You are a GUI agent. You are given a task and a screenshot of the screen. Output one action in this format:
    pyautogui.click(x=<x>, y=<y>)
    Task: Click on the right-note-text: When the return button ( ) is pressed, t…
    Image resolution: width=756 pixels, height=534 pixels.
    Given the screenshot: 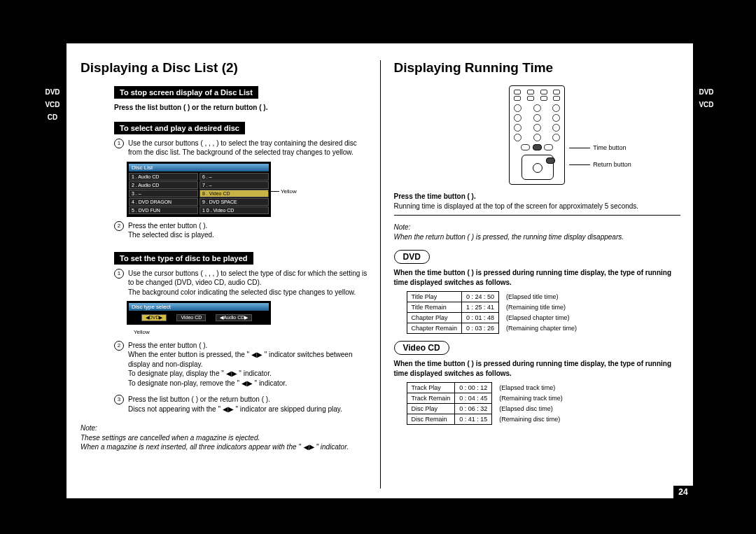 What is the action you would take?
    pyautogui.click(x=510, y=237)
    